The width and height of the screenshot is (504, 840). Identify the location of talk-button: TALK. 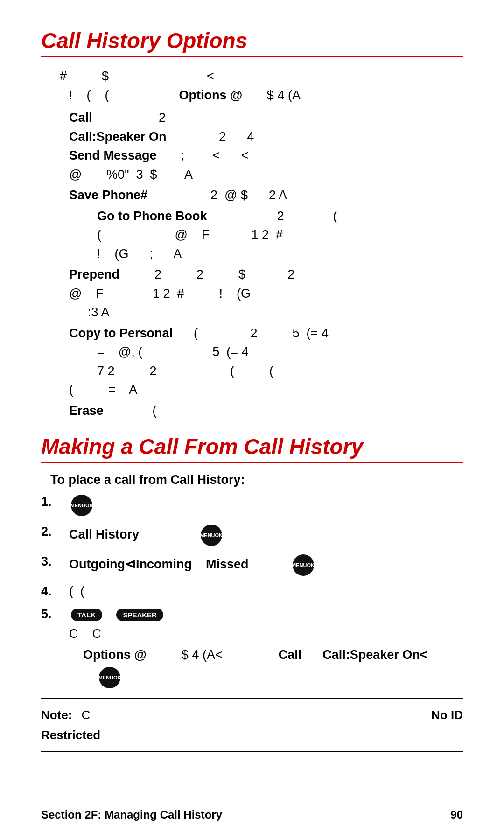
(87, 615).